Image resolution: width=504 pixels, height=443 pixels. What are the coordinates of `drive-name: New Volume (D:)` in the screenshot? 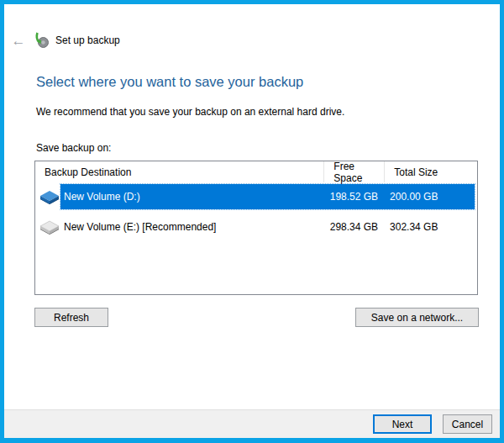 It's located at (192, 197).